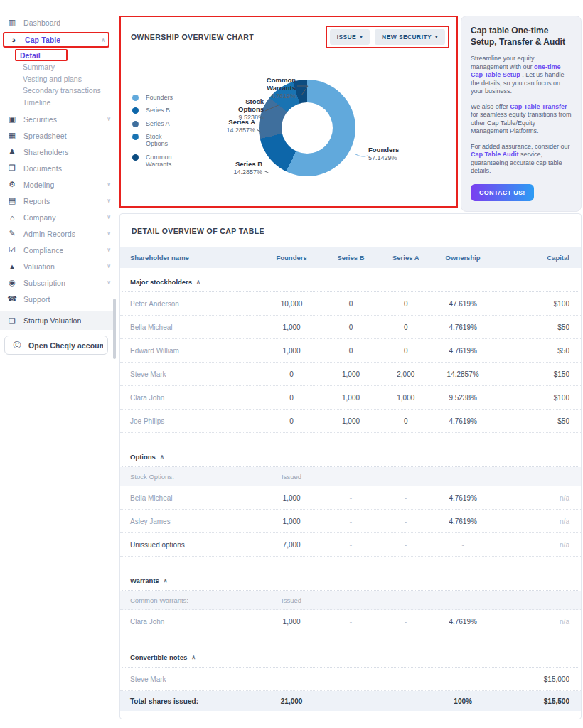 Image resolution: width=583 pixels, height=728 pixels. I want to click on table-title: DETAIL OVERVIEW OF CAP TABLE, so click(351, 231).